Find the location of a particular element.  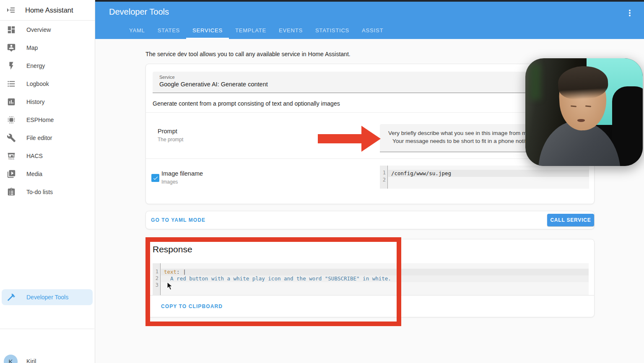

overflow-menu-icon is located at coordinates (630, 13).